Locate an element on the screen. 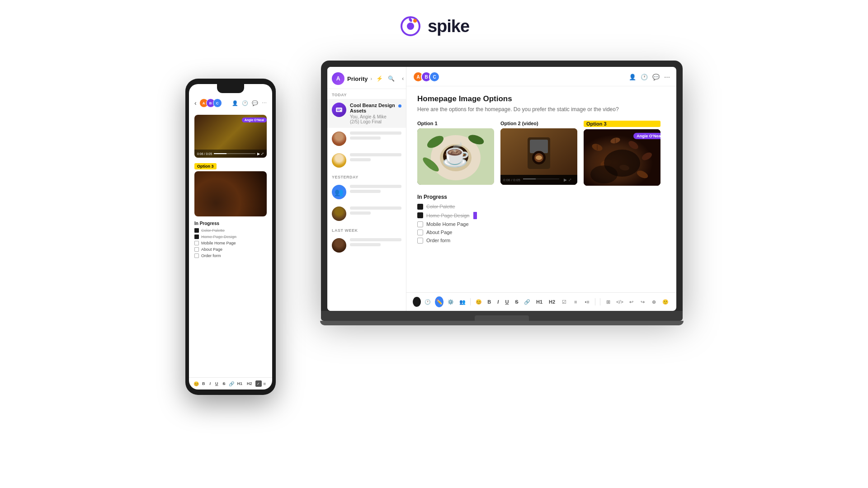  image-thumb-2: 0:06 / 0:05 ▶ ⤢ is located at coordinates (539, 156).